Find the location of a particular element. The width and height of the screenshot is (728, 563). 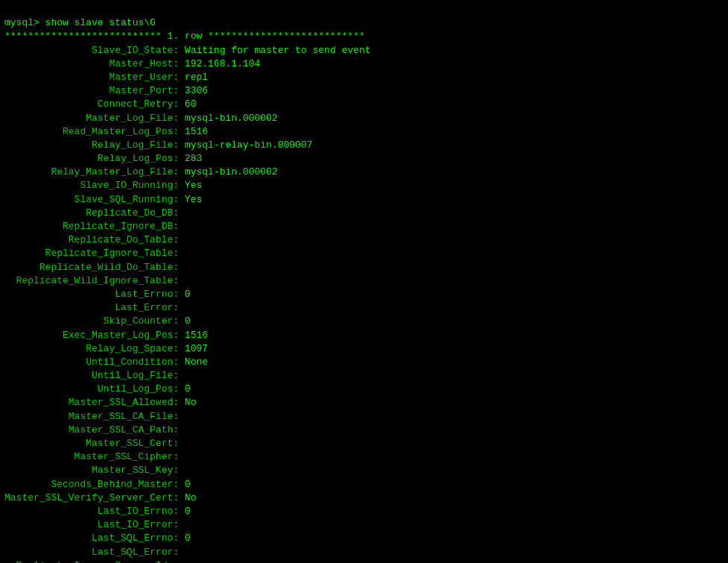

row-value: 283 is located at coordinates (191, 158).